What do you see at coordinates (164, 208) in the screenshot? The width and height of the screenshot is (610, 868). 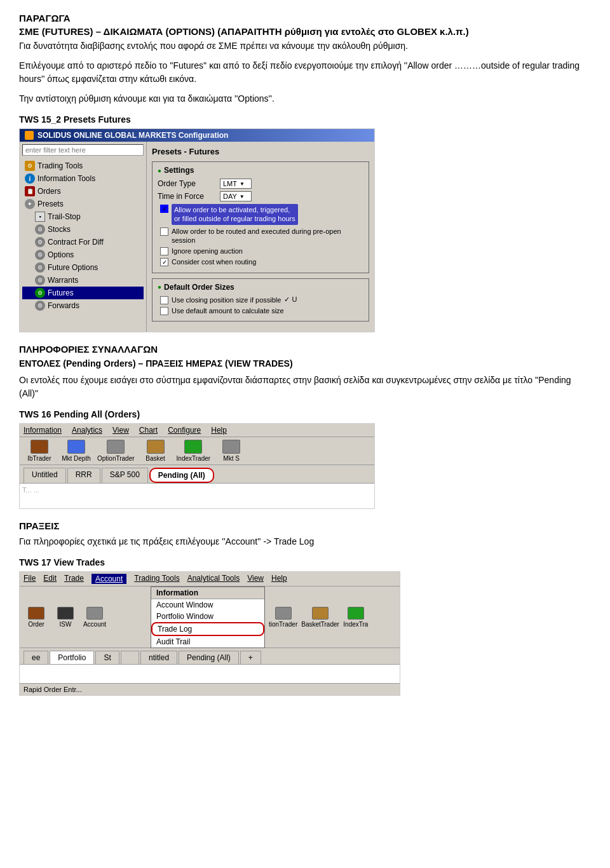 I see `cb1-checkbox: ✓` at bounding box center [164, 208].